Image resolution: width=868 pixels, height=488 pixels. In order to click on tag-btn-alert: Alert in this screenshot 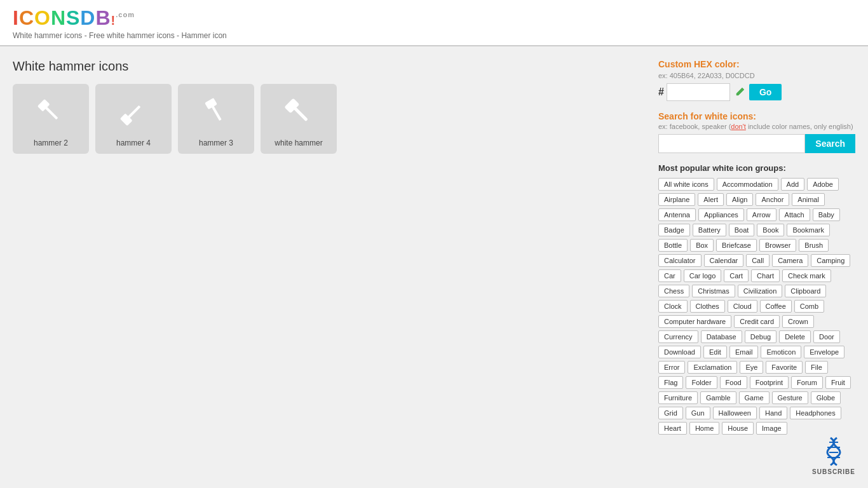, I will do `click(710, 200)`.